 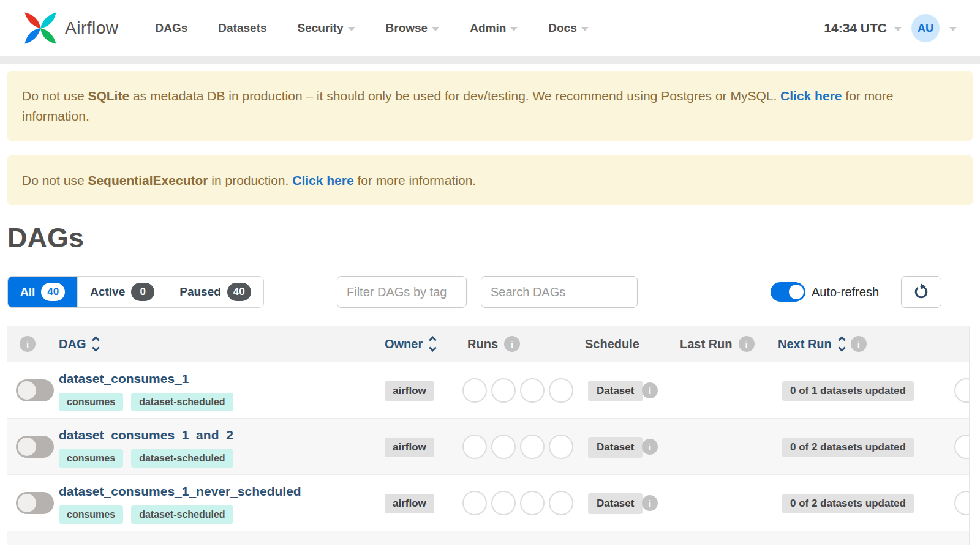 What do you see at coordinates (250, 180) in the screenshot?
I see `alert-text: in production.` at bounding box center [250, 180].